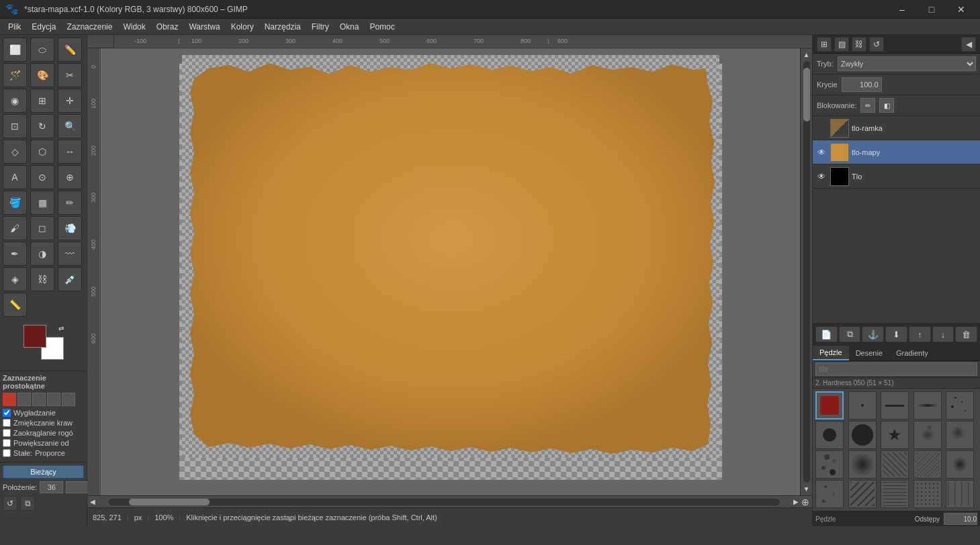 This screenshot has height=545, width=980. Describe the element at coordinates (831, 353) in the screenshot. I see `tab-brushes: Pędzle` at that location.